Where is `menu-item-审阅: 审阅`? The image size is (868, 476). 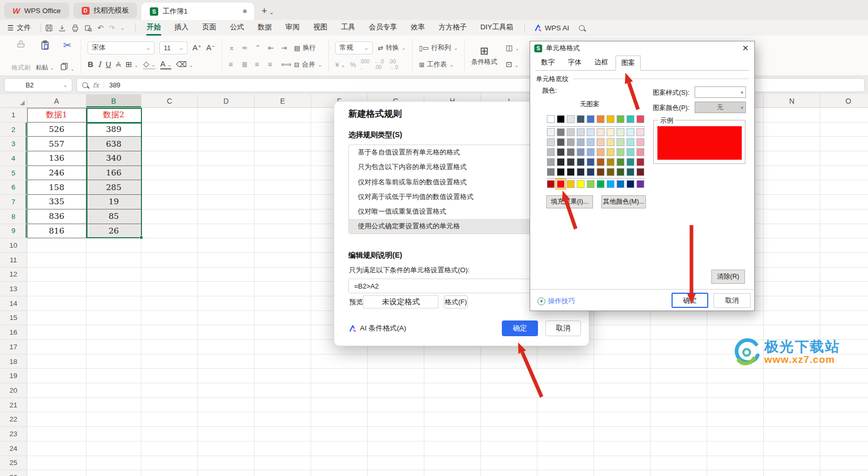 menu-item-审阅: 审阅 is located at coordinates (292, 28).